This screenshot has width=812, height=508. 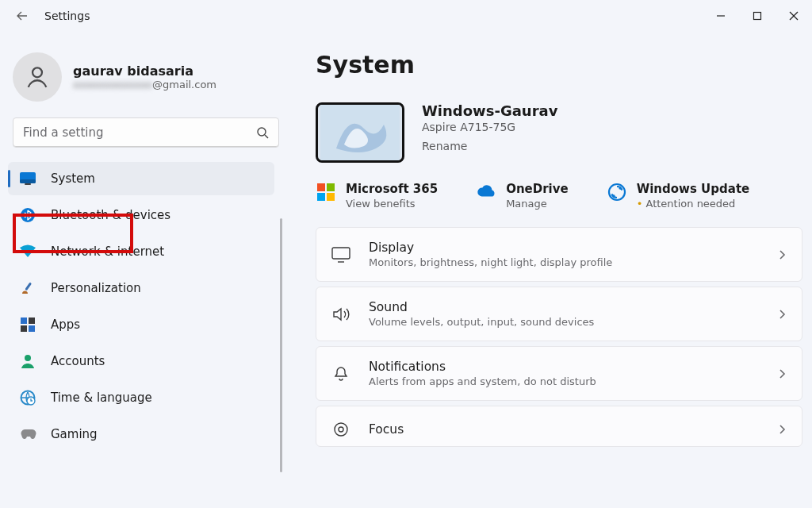 What do you see at coordinates (146, 133) in the screenshot?
I see `search-box` at bounding box center [146, 133].